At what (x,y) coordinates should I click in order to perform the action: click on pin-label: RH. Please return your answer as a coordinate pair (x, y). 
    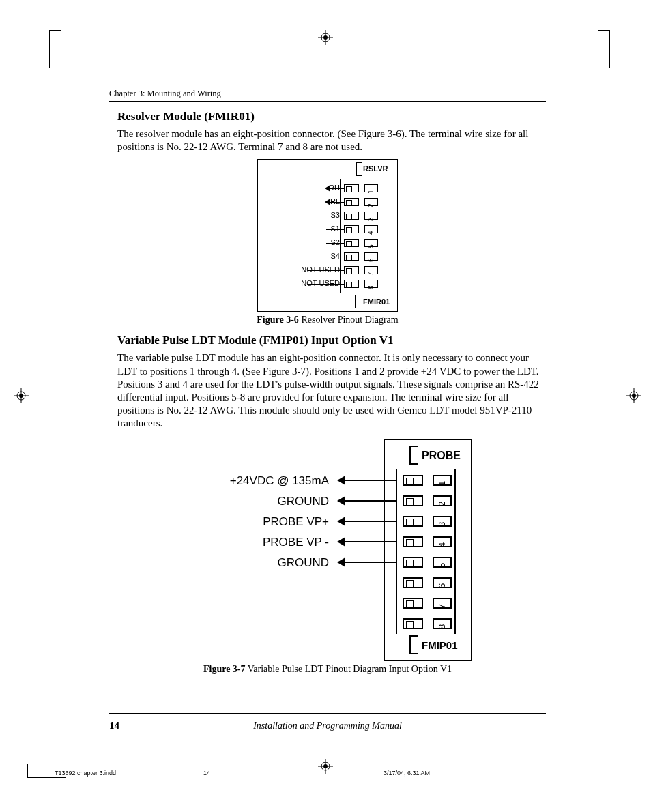
    Looking at the image, I should click on (334, 188).